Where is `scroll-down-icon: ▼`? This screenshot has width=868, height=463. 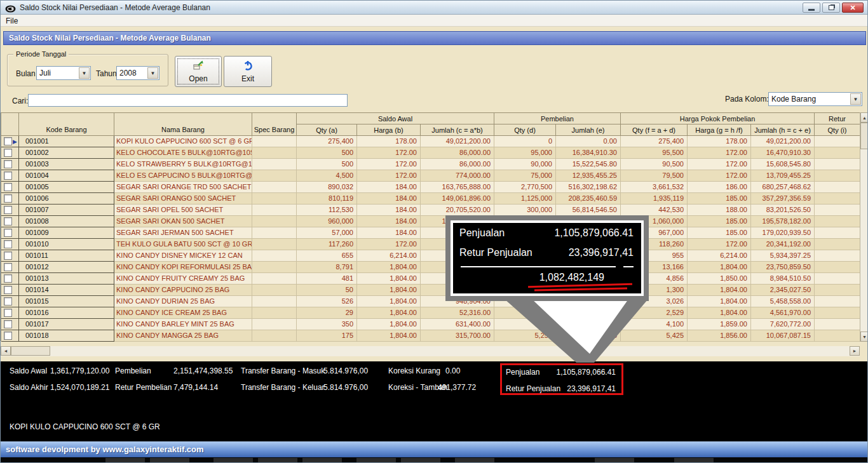
scroll-down-icon: ▼ is located at coordinates (864, 337).